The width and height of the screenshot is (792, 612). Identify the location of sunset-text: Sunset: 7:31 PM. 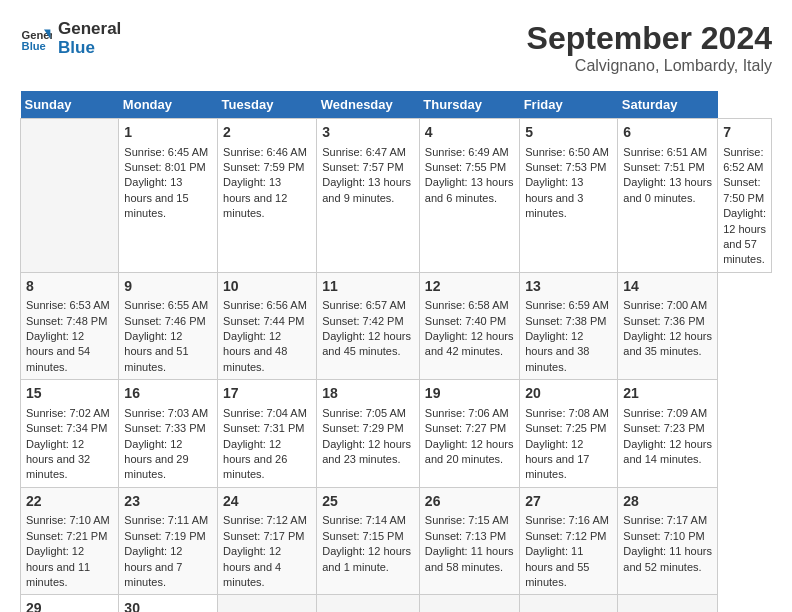
(267, 428).